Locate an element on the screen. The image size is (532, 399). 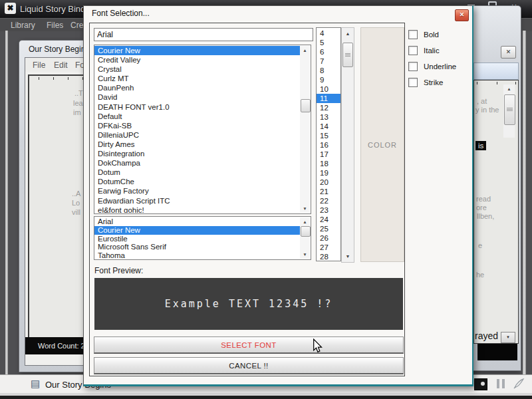
font-preview-label: Font Preview: is located at coordinates (118, 271).